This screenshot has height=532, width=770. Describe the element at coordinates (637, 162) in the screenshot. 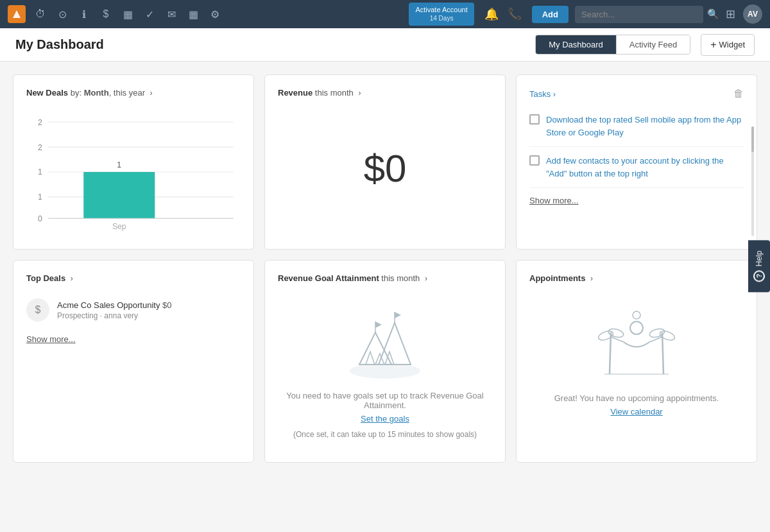

I see `tasks-card: Tasks › 🗑 Download the top rated Sell mo…` at that location.